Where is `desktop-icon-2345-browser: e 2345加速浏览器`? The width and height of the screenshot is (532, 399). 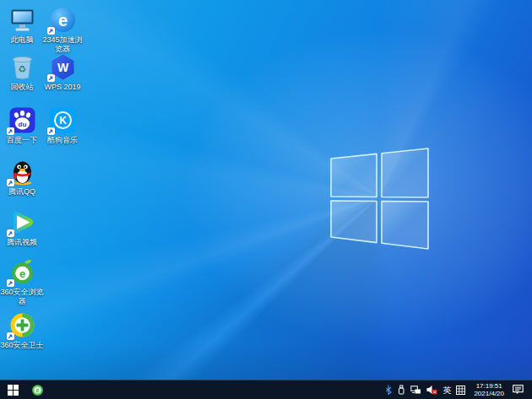 desktop-icon-2345-browser: e 2345加速浏览器 is located at coordinates (62, 30).